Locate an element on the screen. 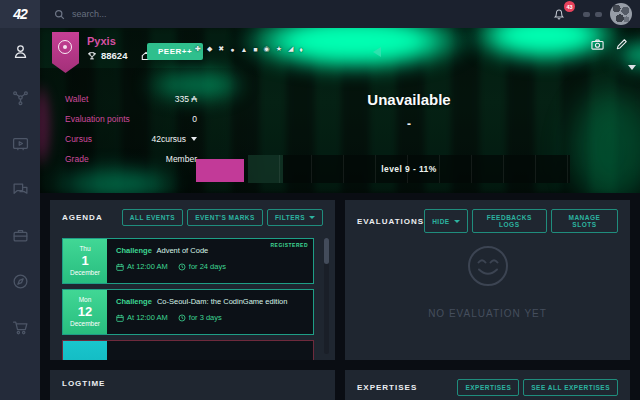 This screenshot has width=640, height=400. projects-graph-icon is located at coordinates (20, 98).